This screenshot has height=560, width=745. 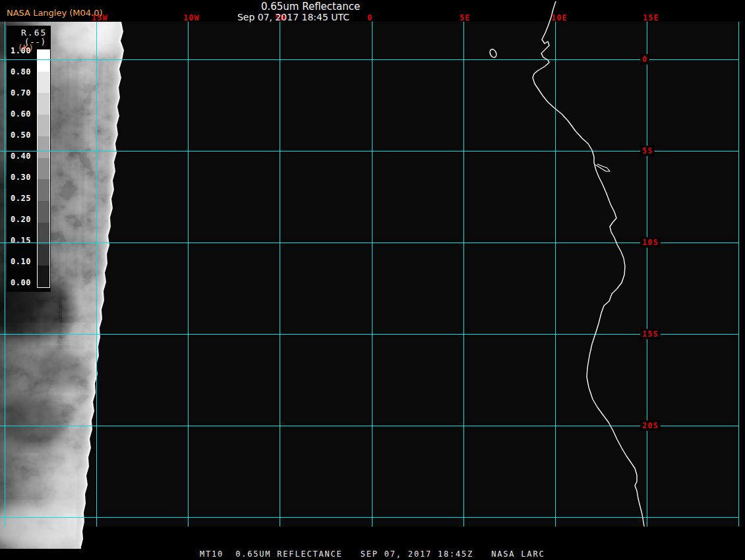 What do you see at coordinates (650, 242) in the screenshot?
I see `lat-label-10s: 10S` at bounding box center [650, 242].